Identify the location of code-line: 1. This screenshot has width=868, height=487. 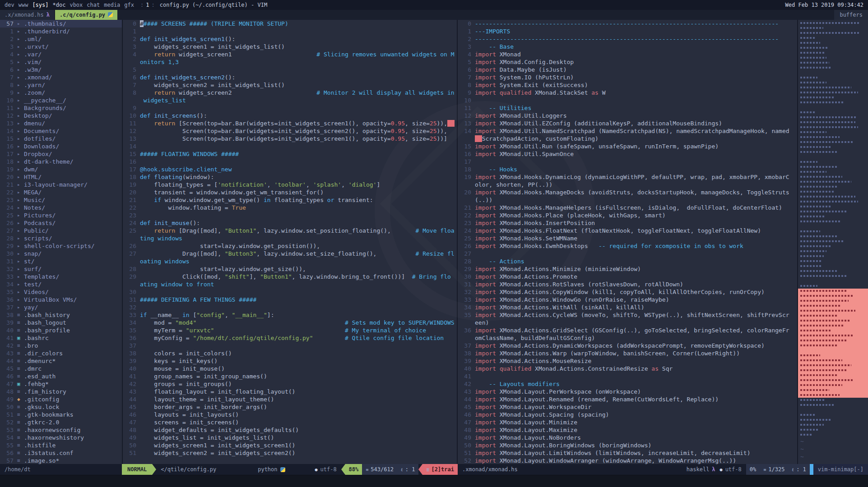
(290, 32).